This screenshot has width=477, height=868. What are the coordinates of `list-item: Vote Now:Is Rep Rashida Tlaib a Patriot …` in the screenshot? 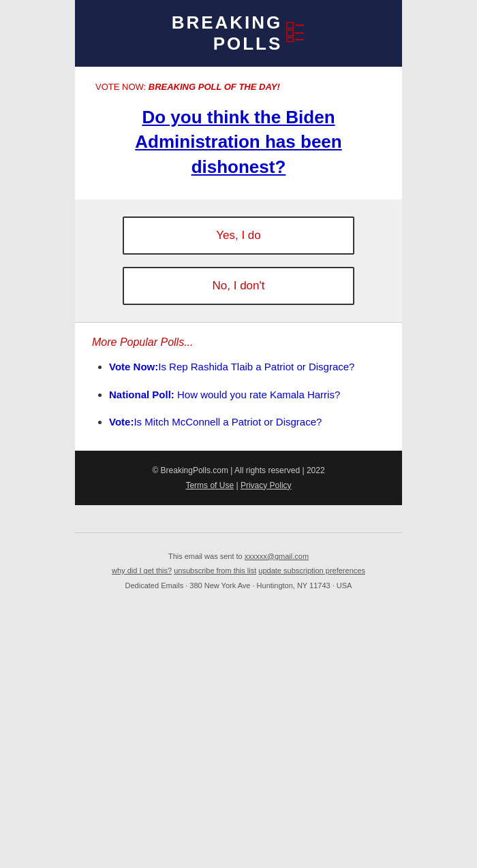 It's located at (247, 368).